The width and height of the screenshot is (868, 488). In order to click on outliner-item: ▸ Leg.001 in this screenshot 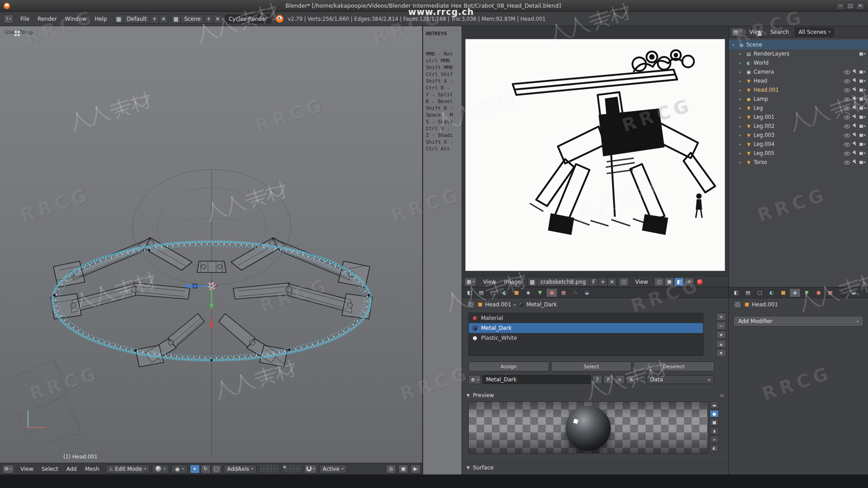, I will do `click(798, 117)`.